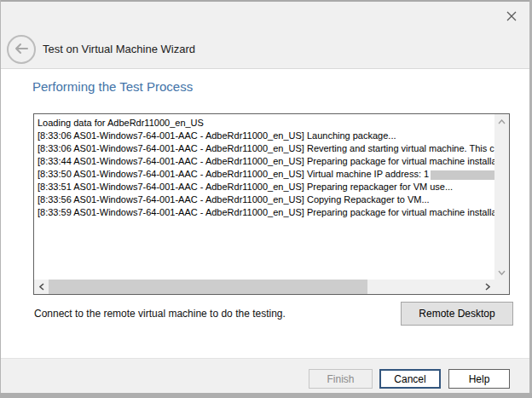 The image size is (532, 398). I want to click on back-arrow-icon, so click(21, 49).